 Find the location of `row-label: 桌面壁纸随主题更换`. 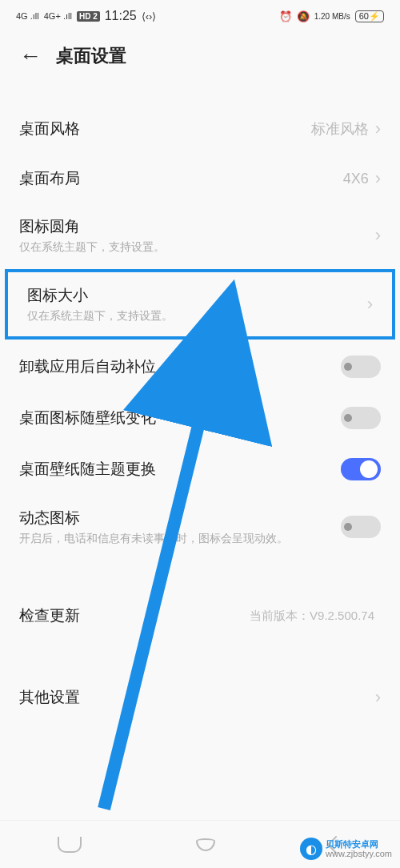

row-label: 桌面壁纸随主题更换 is located at coordinates (180, 469).